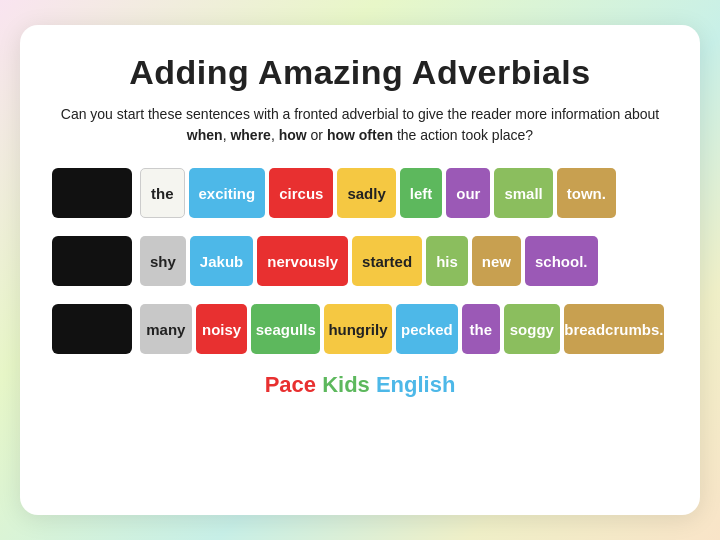 This screenshot has width=720, height=540. I want to click on word-chip: soggy, so click(532, 329).